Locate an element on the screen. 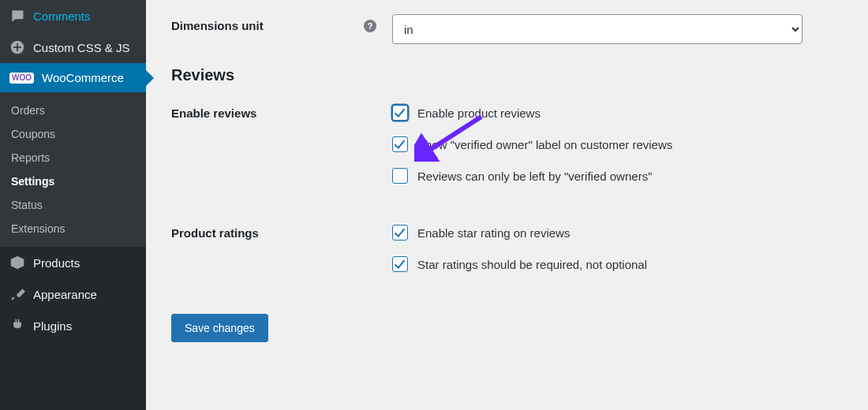  woo-logo-icon: WOO is located at coordinates (22, 78).